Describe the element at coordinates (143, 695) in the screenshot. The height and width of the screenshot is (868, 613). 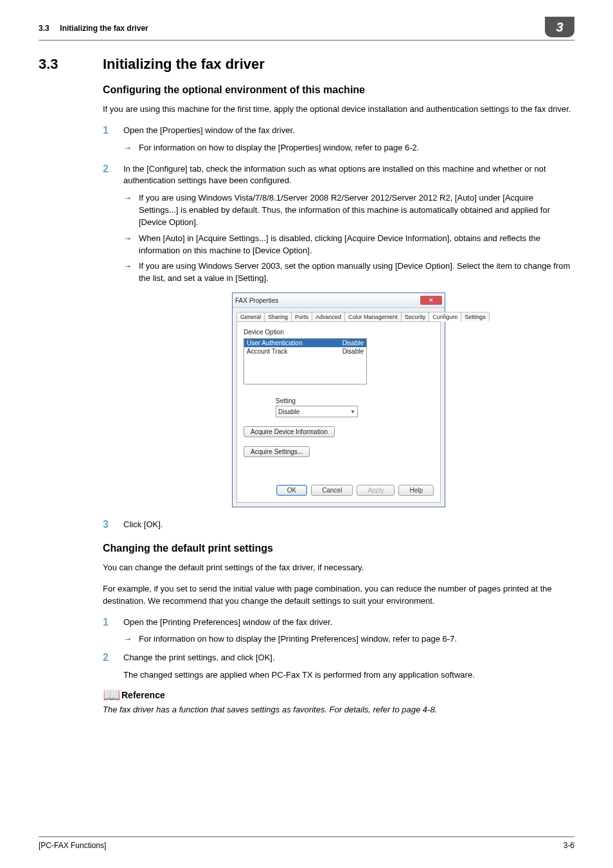
I see `reference-label: Reference` at that location.